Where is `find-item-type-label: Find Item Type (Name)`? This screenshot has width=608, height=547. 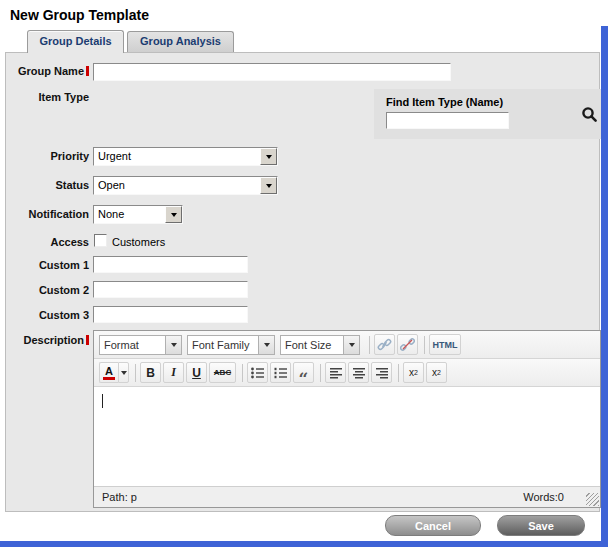
find-item-type-label: Find Item Type (Name) is located at coordinates (444, 102).